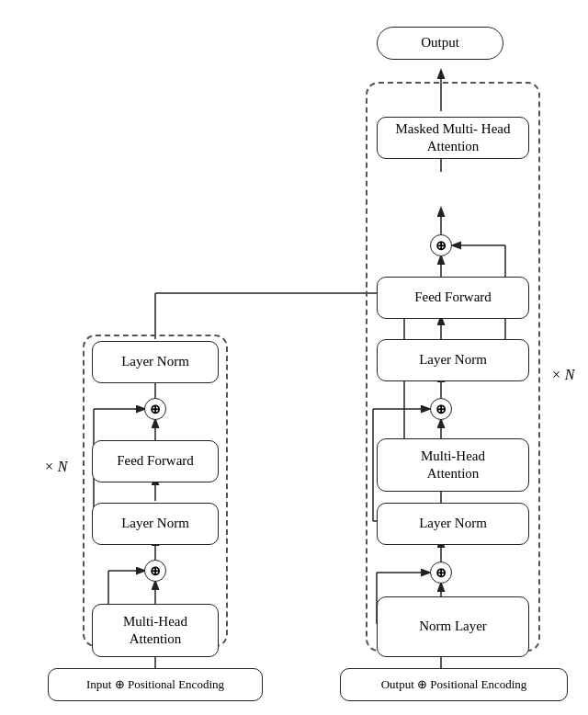 This screenshot has width=588, height=715. Describe the element at coordinates (155, 630) in the screenshot. I see `enc-mha: Multi-Head Attention` at that location.